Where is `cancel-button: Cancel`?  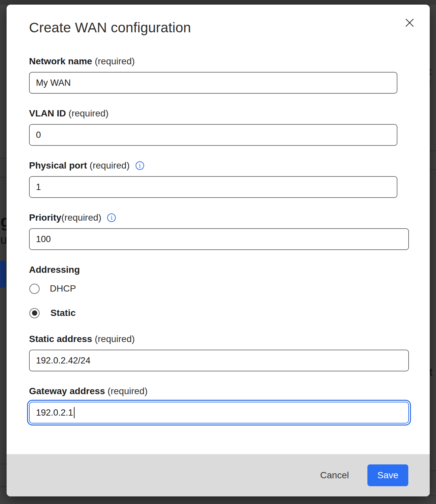
cancel-button: Cancel is located at coordinates (334, 475).